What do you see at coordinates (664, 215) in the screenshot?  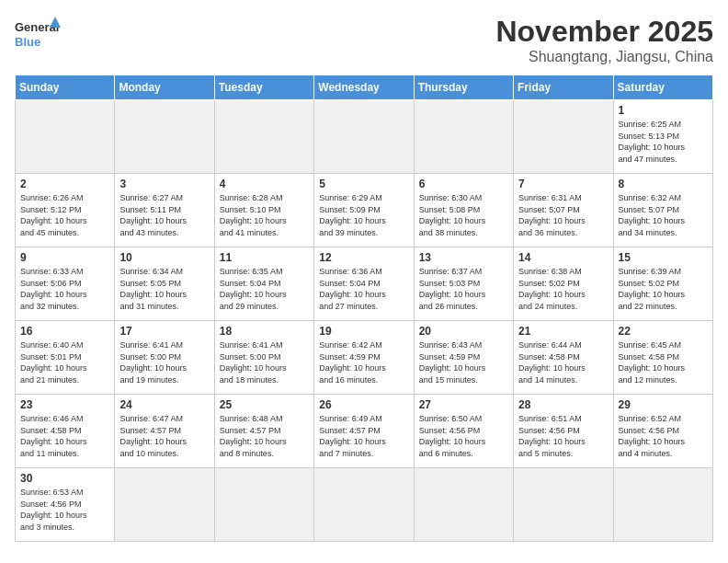 I see `day-info: Sunrise: 6:32 AMSunset: 5:07 PMDaylight:…` at bounding box center [664, 215].